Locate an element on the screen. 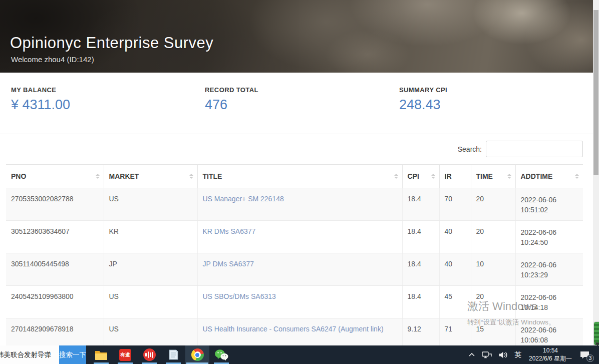 This screenshot has height=364, width=599. table-row: 2705353002082788 US US Manager+ SM 22614… is located at coordinates (294, 204).